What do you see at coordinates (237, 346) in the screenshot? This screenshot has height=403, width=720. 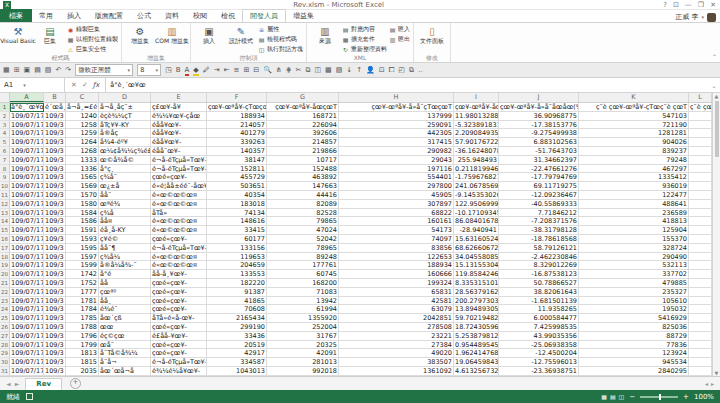 I see `cell: 20519` at bounding box center [237, 346].